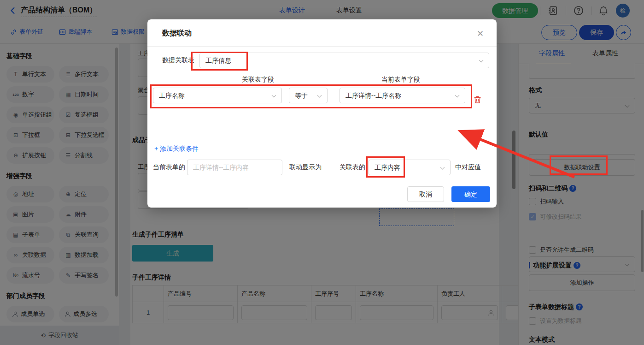  What do you see at coordinates (305, 167) in the screenshot?
I see `display-as-label: 联动显示为` at bounding box center [305, 167].